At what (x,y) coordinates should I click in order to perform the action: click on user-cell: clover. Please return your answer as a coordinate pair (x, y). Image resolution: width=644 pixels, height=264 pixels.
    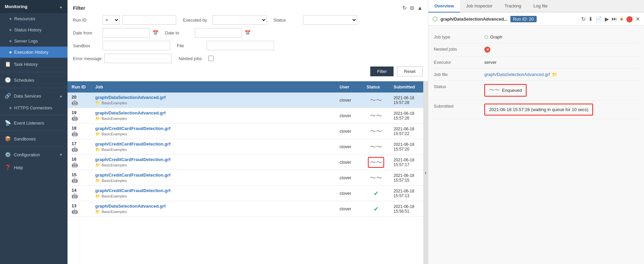
    Looking at the image, I should click on (349, 100).